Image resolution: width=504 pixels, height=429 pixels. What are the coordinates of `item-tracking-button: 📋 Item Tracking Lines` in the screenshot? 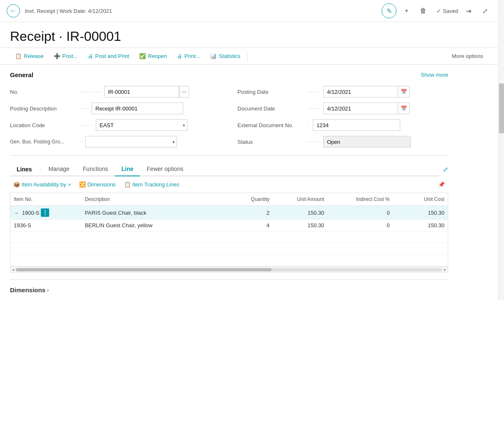 It's located at (152, 184).